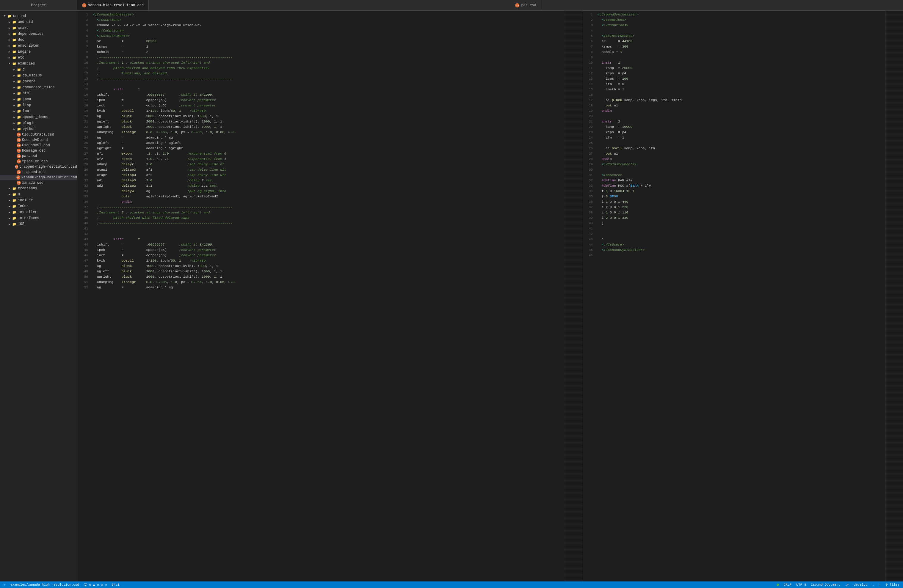 This screenshot has height=588, width=903. What do you see at coordinates (327, 191) in the screenshot?
I see `code-line: delayw ag ;put ag signal into` at bounding box center [327, 191].